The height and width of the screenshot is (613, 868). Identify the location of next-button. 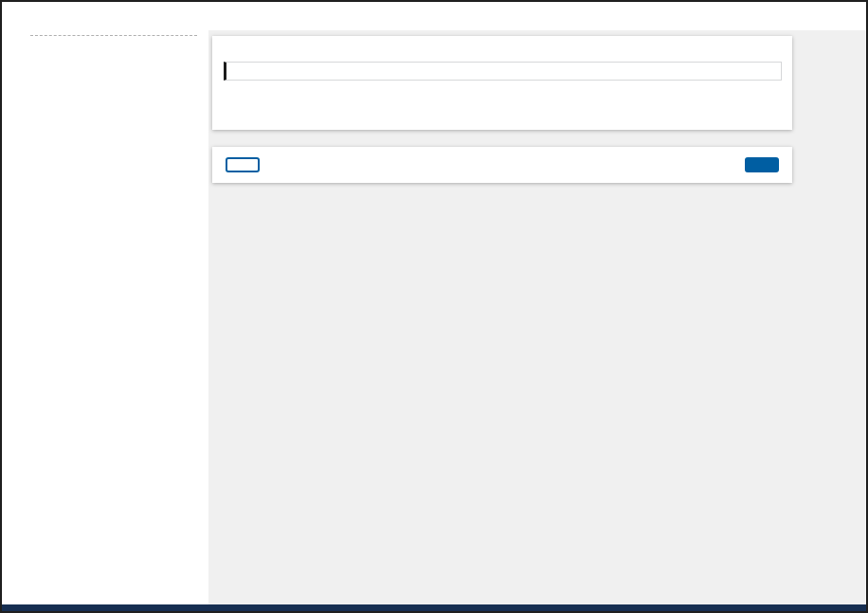
(762, 165).